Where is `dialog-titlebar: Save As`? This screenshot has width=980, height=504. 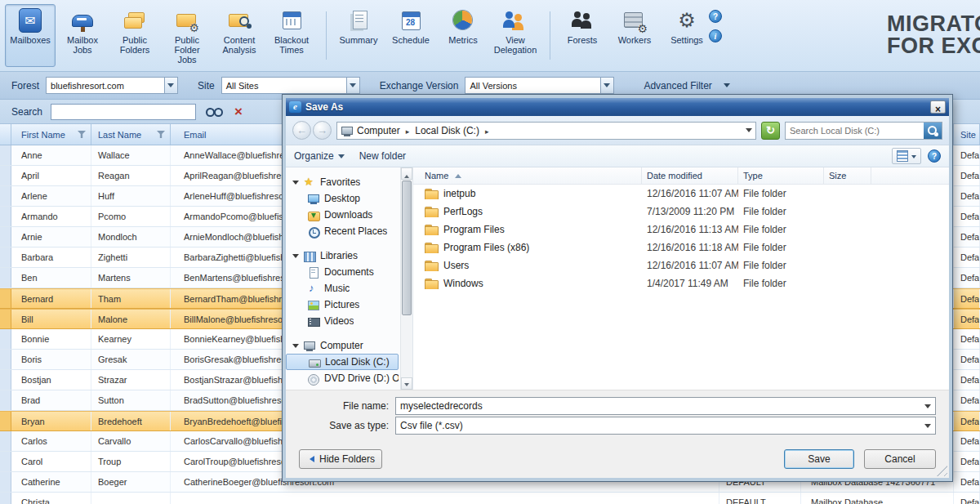 dialog-titlebar: Save As is located at coordinates (617, 107).